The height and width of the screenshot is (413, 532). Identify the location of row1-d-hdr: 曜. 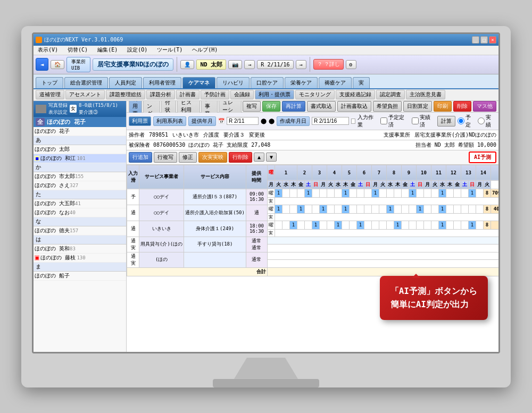
(271, 193).